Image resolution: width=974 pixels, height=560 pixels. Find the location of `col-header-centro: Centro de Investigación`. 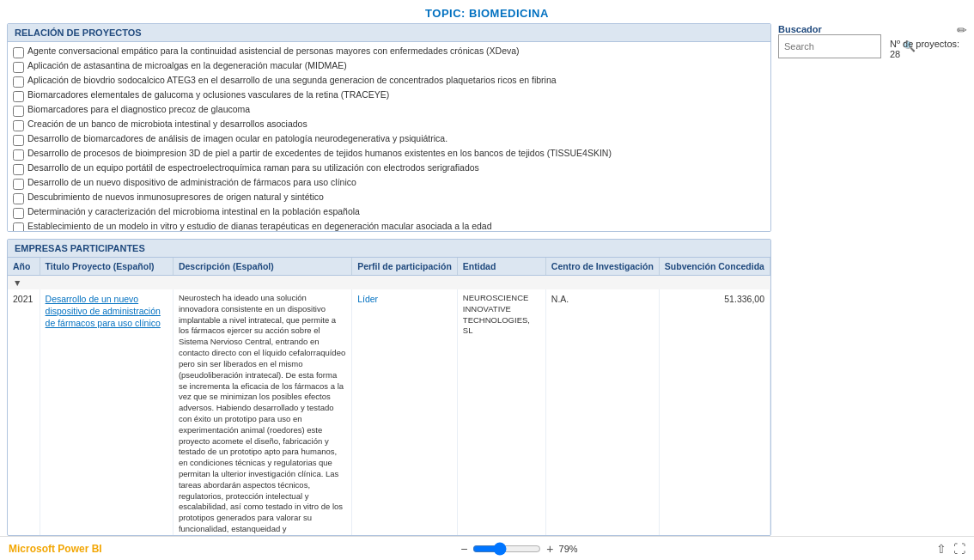

col-header-centro: Centro de Investigación is located at coordinates (602, 266).